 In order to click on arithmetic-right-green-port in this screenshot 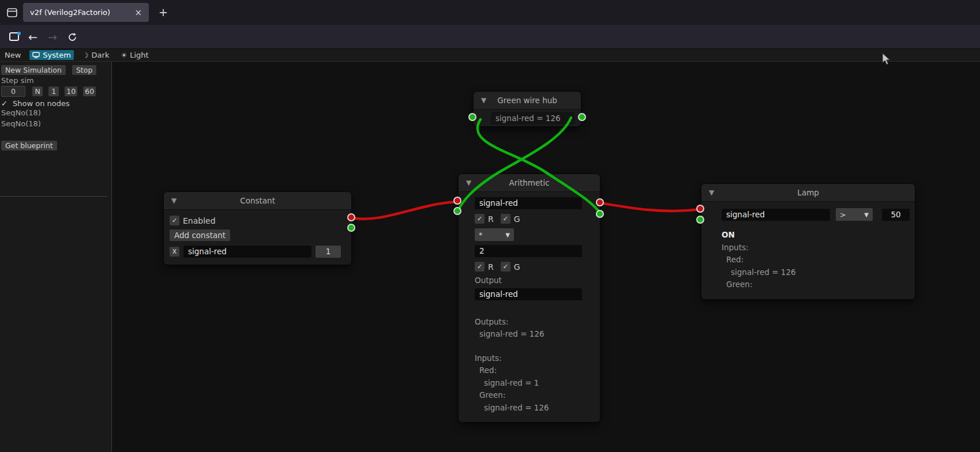, I will do `click(600, 214)`.